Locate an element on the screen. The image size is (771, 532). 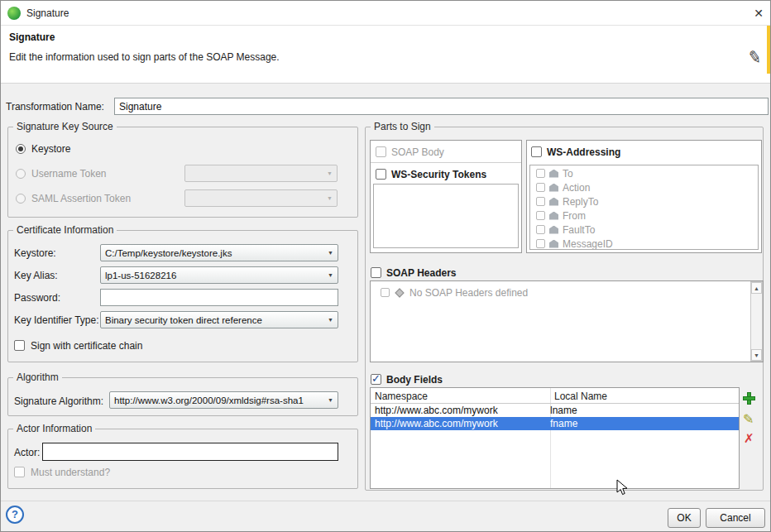
dialog-header: Signature Edit the information used to s… is located at coordinates (386, 55).